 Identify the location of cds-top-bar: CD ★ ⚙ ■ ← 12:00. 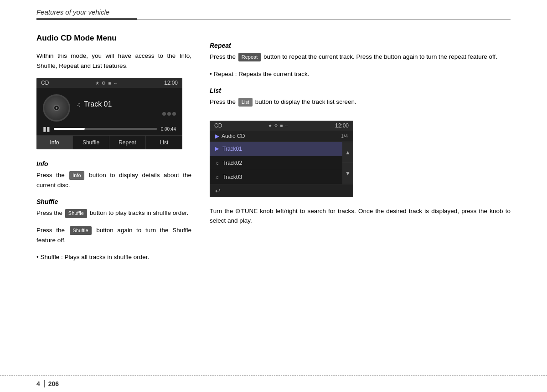
(282, 126).